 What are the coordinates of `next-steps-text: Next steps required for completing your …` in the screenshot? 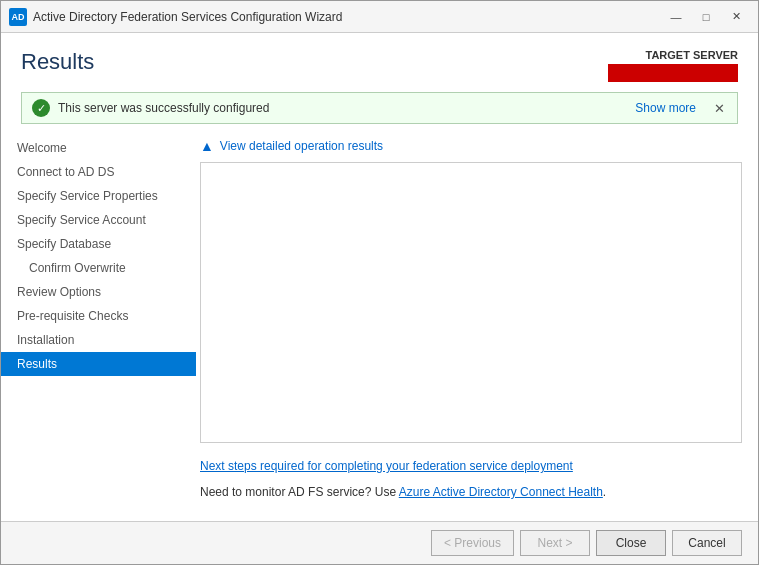 It's located at (471, 466).